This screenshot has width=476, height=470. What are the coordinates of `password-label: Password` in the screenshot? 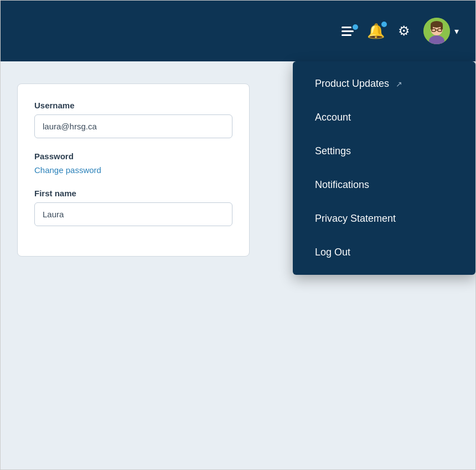 It's located at (133, 156).